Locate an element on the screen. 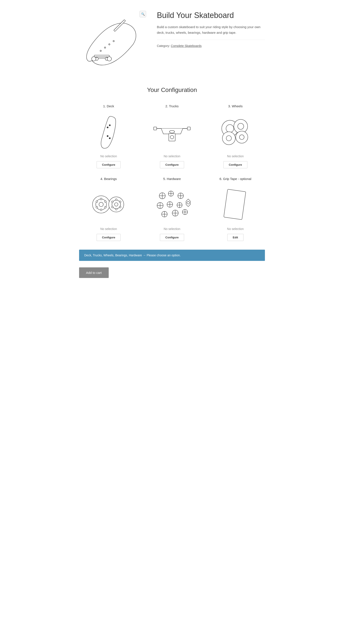 This screenshot has height=644, width=344. config-image-trucks is located at coordinates (172, 132).